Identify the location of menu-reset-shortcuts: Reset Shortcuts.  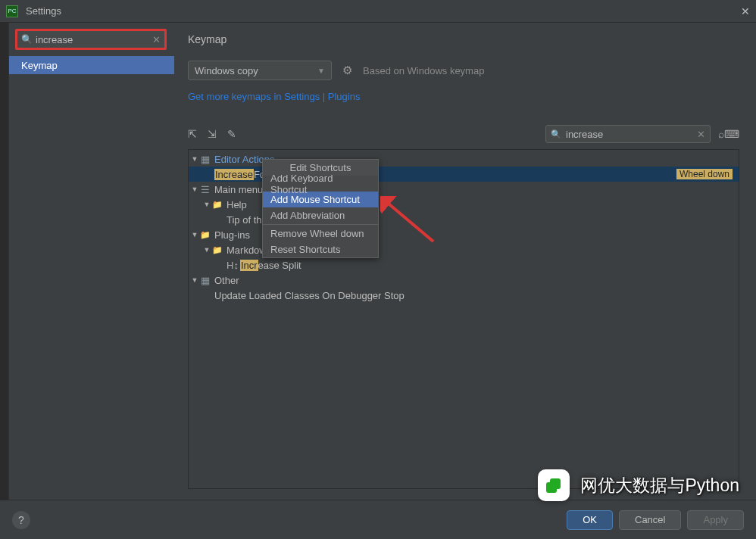
(320, 250).